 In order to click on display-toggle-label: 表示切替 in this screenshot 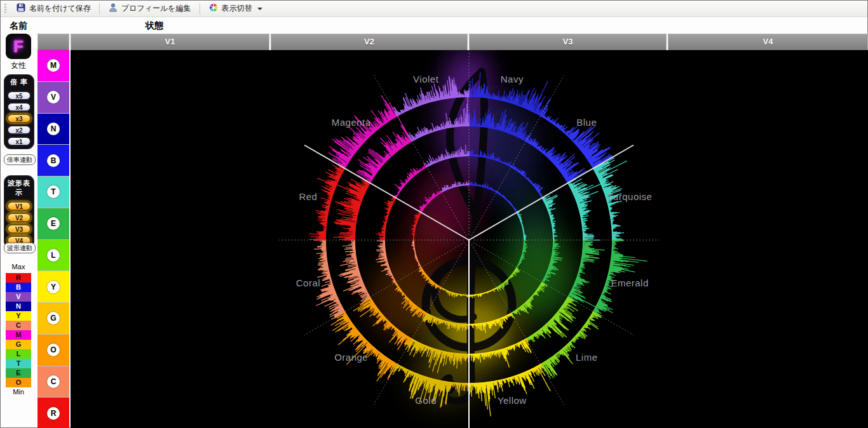, I will do `click(237, 9)`.